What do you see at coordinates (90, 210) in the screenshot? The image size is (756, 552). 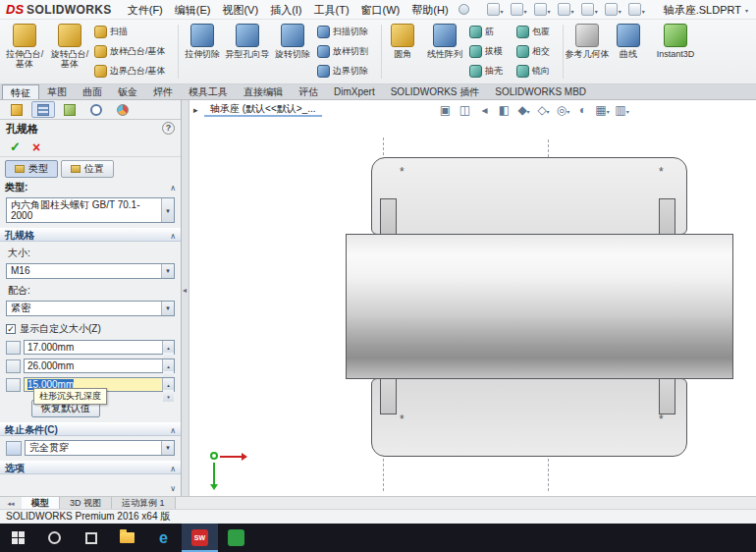 I see `hole-standard-dropdown: 内六角圆柱头螺钉 GB/T 70.1-2000` at bounding box center [90, 210].